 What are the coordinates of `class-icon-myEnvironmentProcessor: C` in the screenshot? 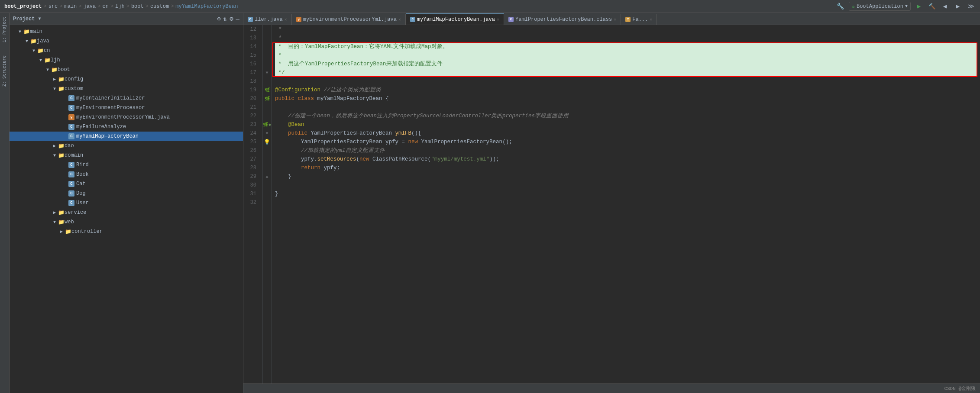 It's located at (71, 108).